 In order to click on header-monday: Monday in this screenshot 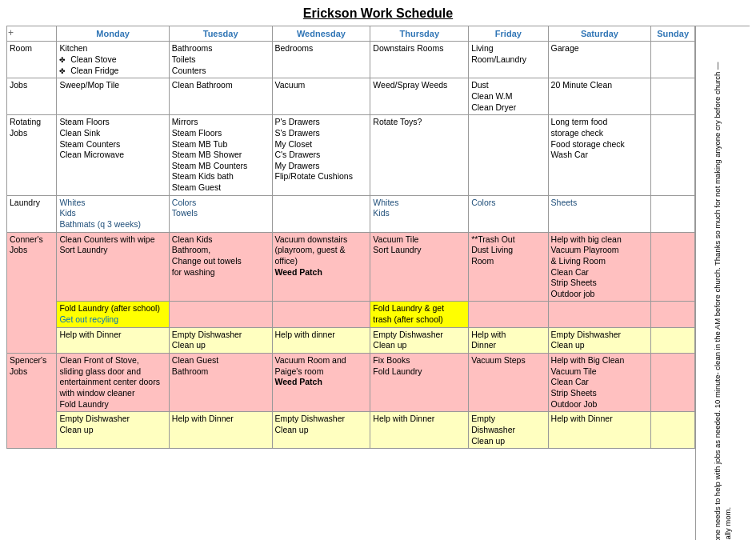, I will do `click(113, 34)`.